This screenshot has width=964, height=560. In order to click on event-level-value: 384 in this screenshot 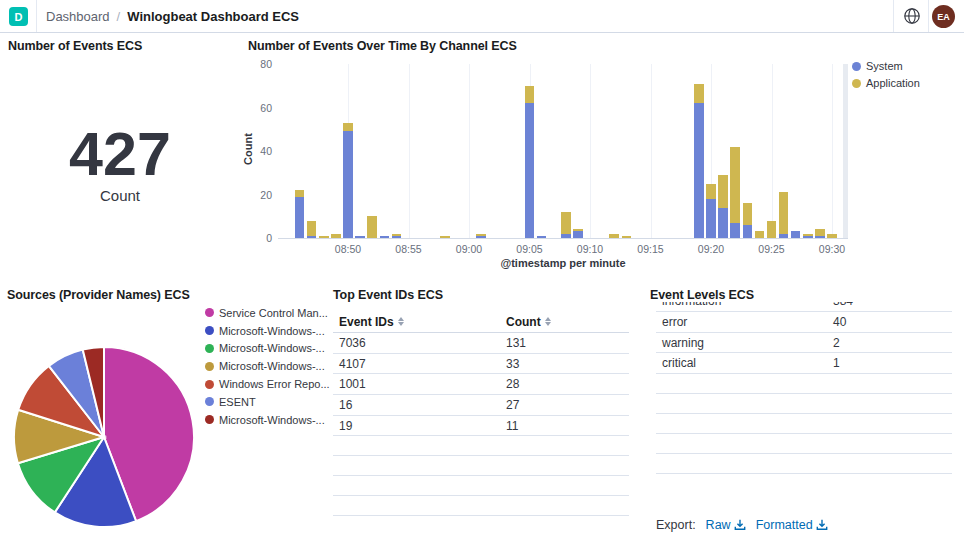, I will do `click(843, 305)`.